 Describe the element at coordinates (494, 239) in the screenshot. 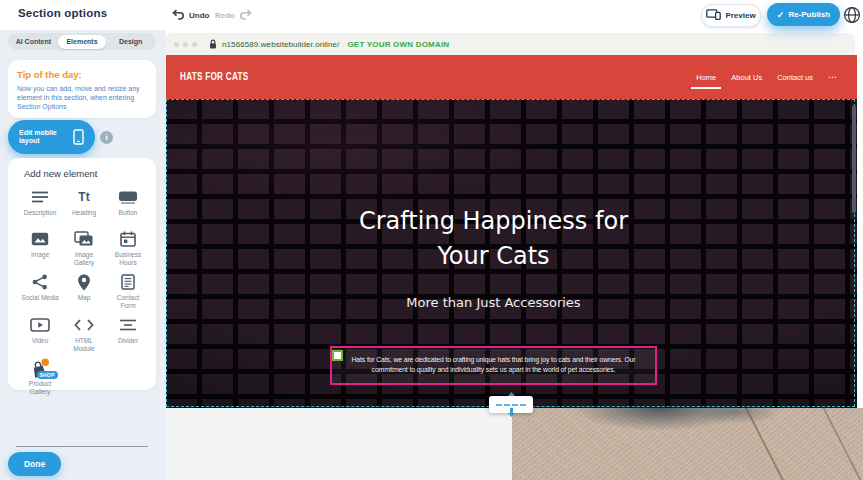

I see `hero-heading: Crafting Happiness for Your Cats` at that location.